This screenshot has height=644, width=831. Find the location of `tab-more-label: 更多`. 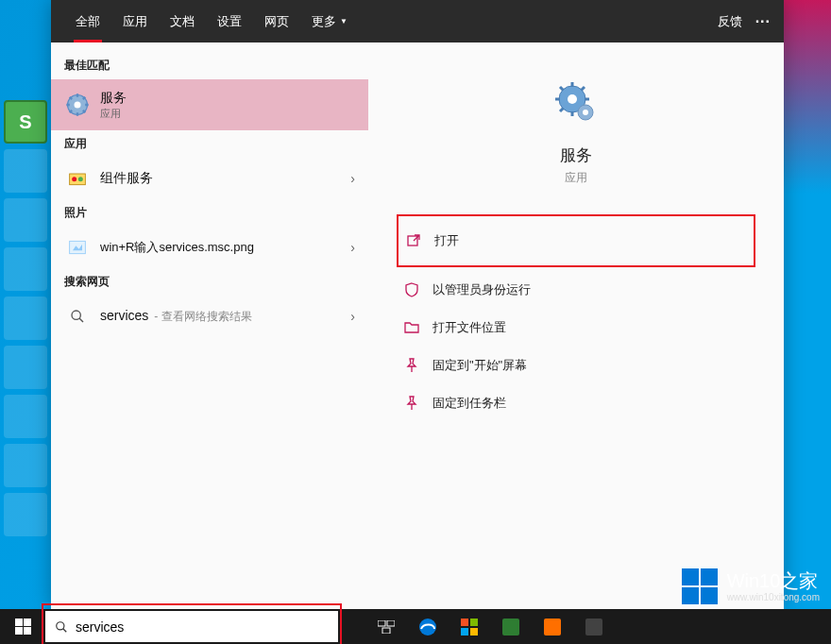

tab-more-label: 更多 is located at coordinates (324, 22).